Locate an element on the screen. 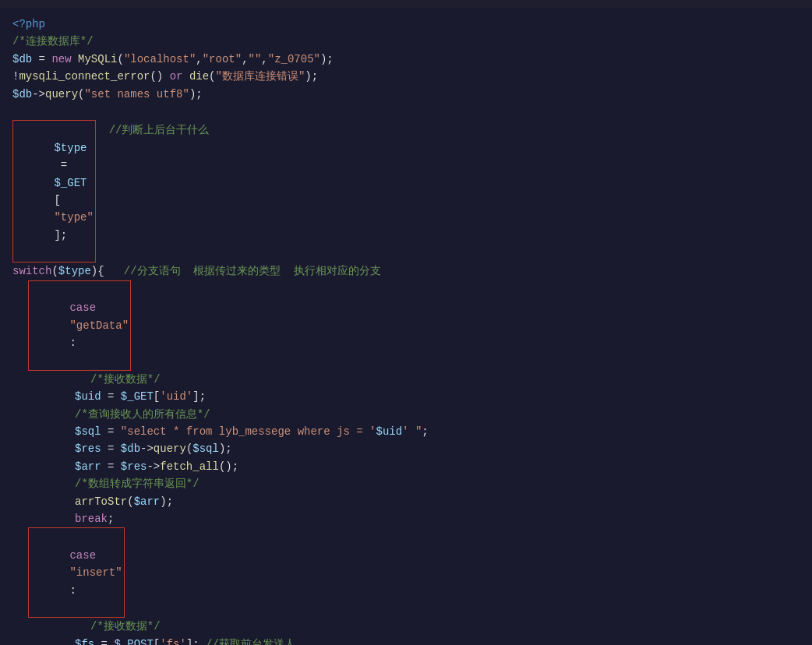  keyword-break-1: break is located at coordinates (91, 519).